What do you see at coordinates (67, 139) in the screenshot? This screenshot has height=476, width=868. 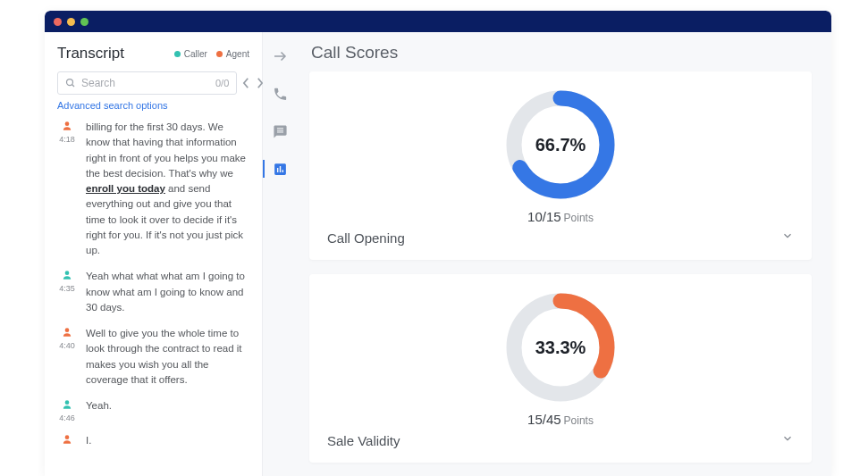 I see `message-time: 4:18` at bounding box center [67, 139].